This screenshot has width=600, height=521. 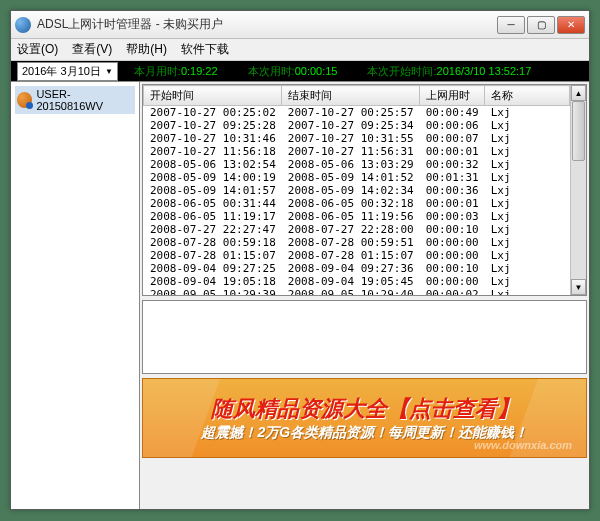 I want to click on menu-view: 查看(V), so click(x=92, y=50).